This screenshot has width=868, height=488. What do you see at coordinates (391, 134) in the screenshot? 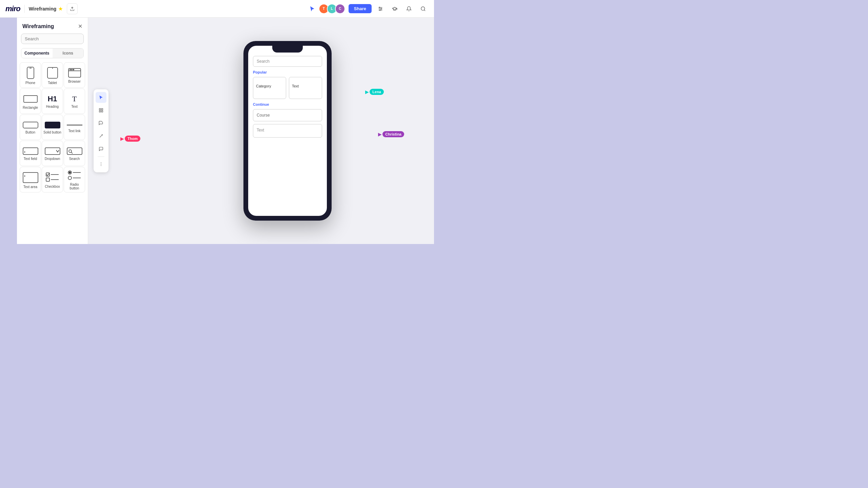
I see `cursor-christina: ▶ Christina` at bounding box center [391, 134].